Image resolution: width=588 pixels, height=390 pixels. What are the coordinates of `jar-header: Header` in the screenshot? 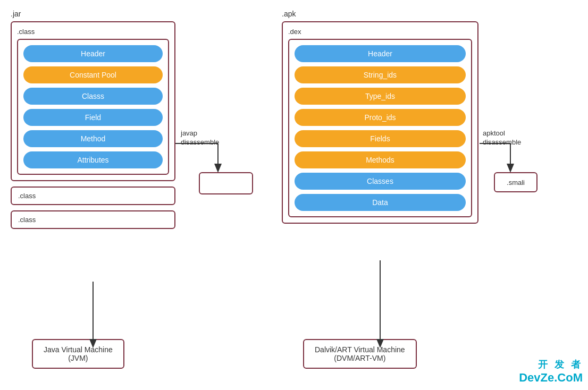 It's located at (93, 54).